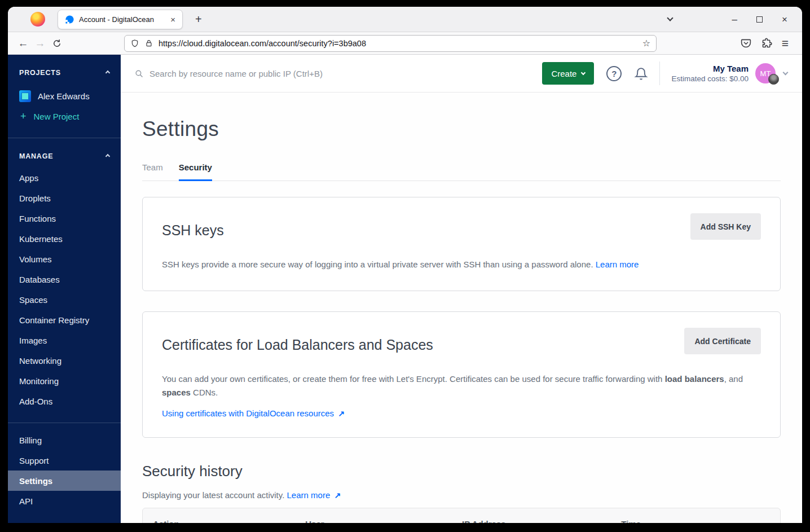 The width and height of the screenshot is (810, 532). I want to click on sidebar-item-functions: Functions, so click(64, 218).